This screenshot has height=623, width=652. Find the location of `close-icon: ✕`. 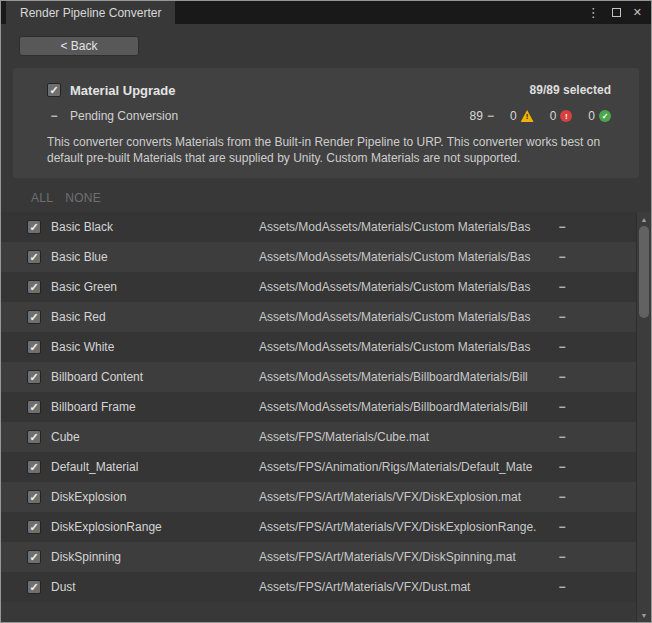

close-icon: ✕ is located at coordinates (638, 12).